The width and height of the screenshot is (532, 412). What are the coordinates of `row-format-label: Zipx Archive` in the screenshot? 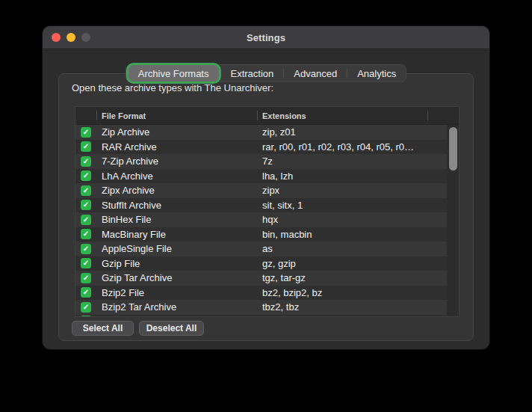 It's located at (182, 190).